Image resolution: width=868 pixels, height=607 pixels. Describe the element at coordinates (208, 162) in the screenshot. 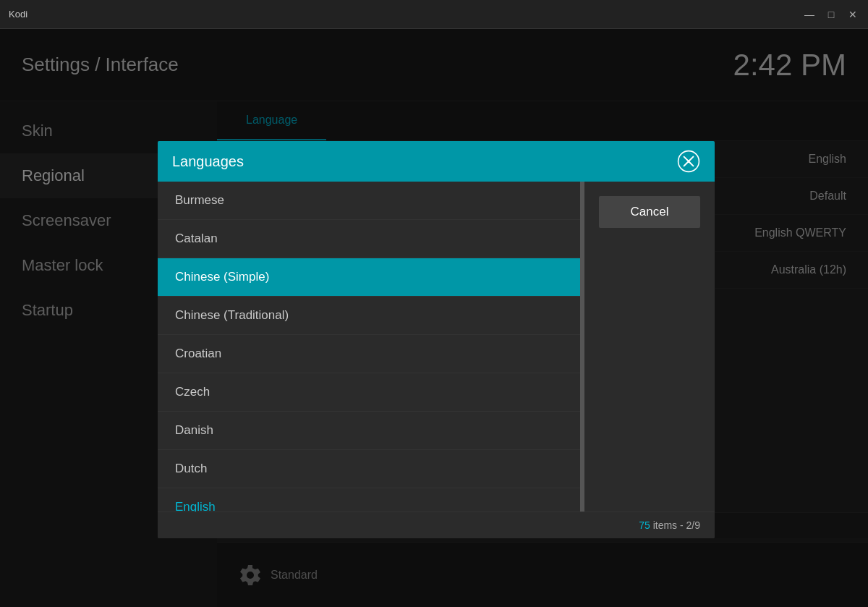

I see `dialog-title: Languages` at that location.